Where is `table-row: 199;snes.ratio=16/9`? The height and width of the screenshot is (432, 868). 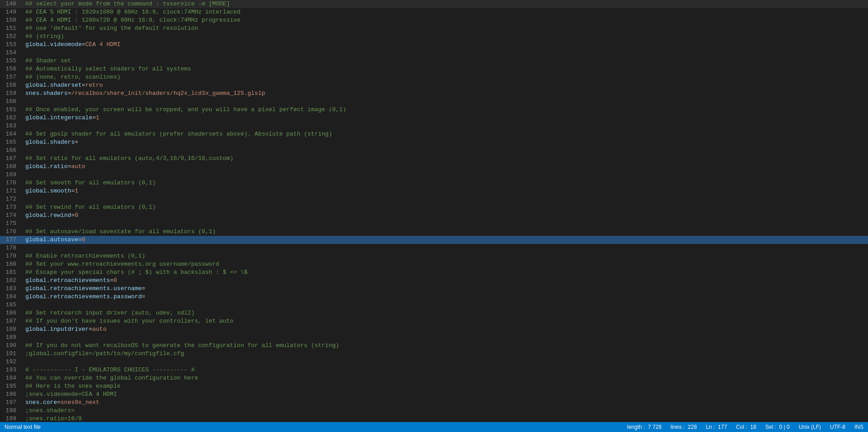
table-row: 199;snes.ratio=16/9 is located at coordinates (434, 418).